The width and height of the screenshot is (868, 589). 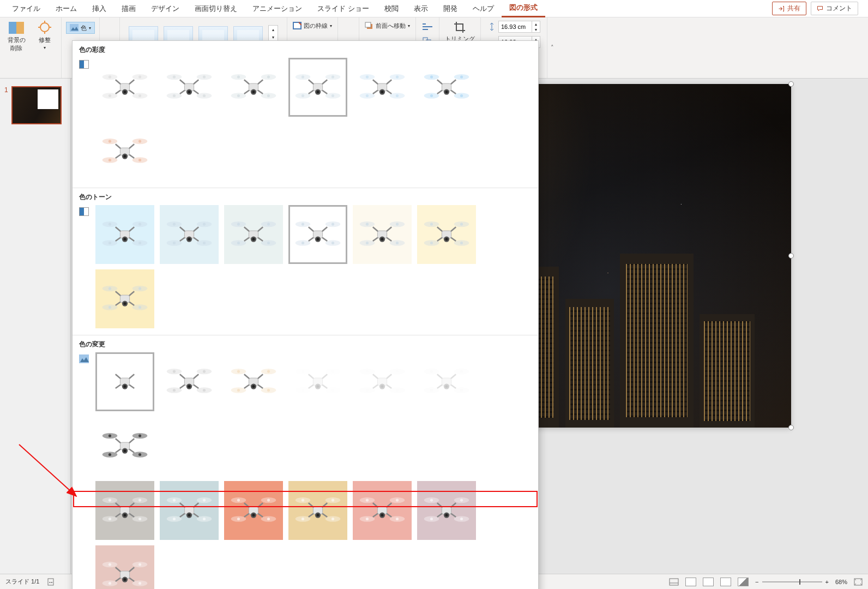 What do you see at coordinates (387, 26) in the screenshot?
I see `bring-forward-button: 前面へ移動 ▾` at bounding box center [387, 26].